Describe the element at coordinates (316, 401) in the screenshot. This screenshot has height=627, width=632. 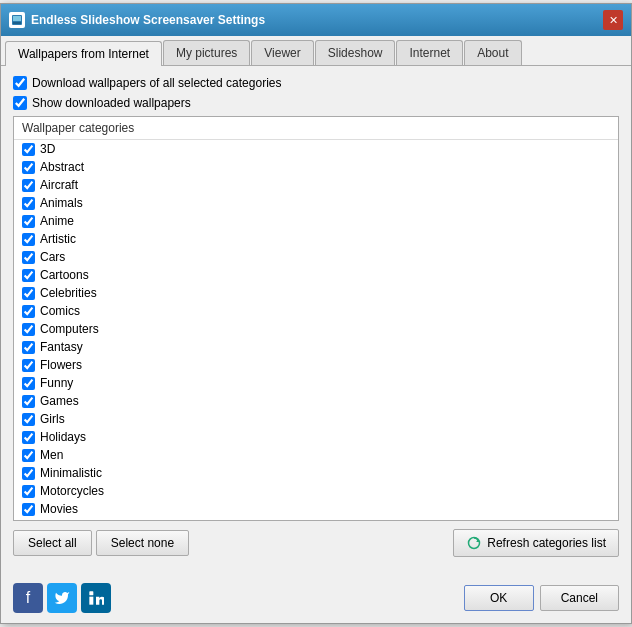
I see `list-item: Games` at that location.